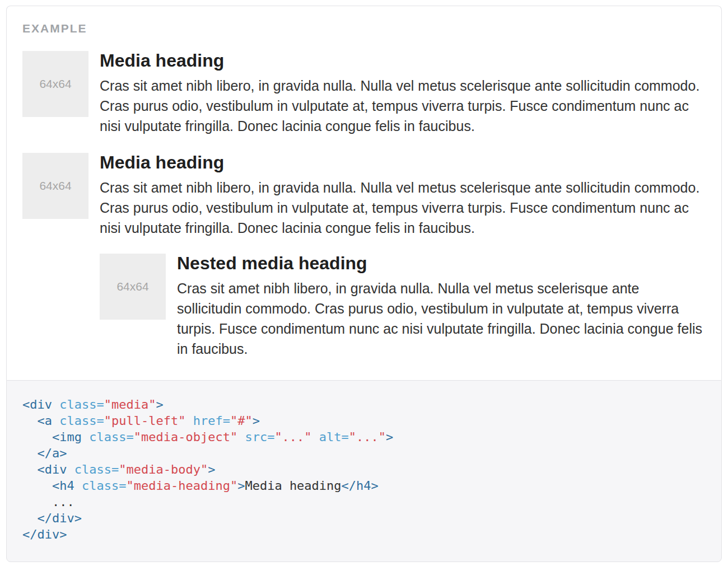 The image size is (728, 566). Describe the element at coordinates (48, 502) in the screenshot. I see `code-token: ...` at that location.